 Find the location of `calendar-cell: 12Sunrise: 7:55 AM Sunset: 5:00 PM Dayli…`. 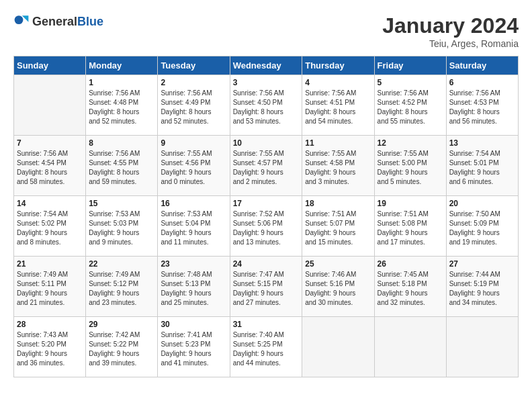

calendar-cell: 12Sunrise: 7:55 AM Sunset: 5:00 PM Dayli… is located at coordinates (410, 166).